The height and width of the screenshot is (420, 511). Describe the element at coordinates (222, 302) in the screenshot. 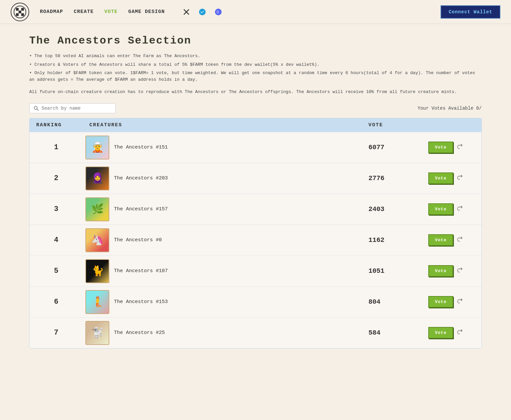

I see `creature-cell: 🧜 The Ancestors #153` at that location.